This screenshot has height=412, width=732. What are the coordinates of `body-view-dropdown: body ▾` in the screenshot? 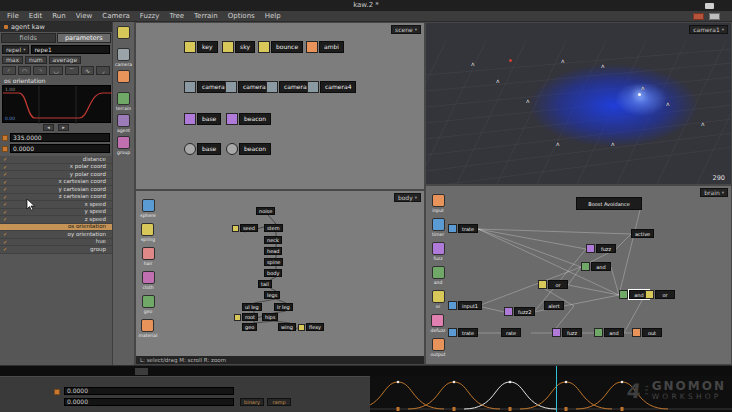 It's located at (408, 198).